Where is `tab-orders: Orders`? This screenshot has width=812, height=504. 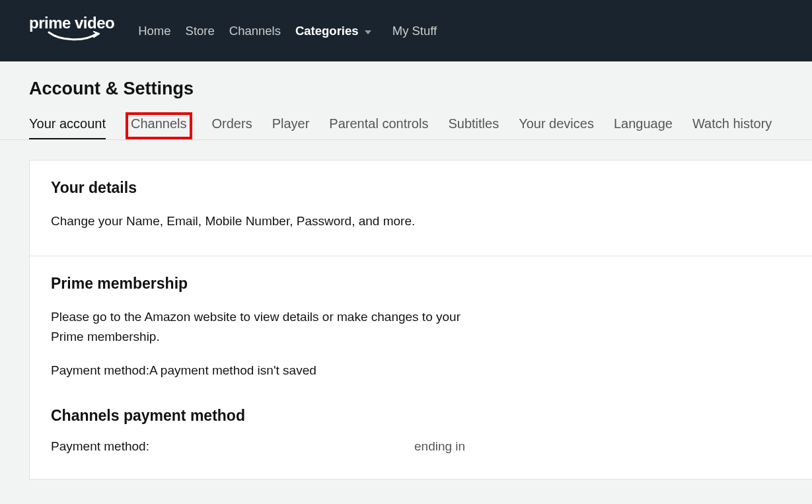 tab-orders: Orders is located at coordinates (233, 128).